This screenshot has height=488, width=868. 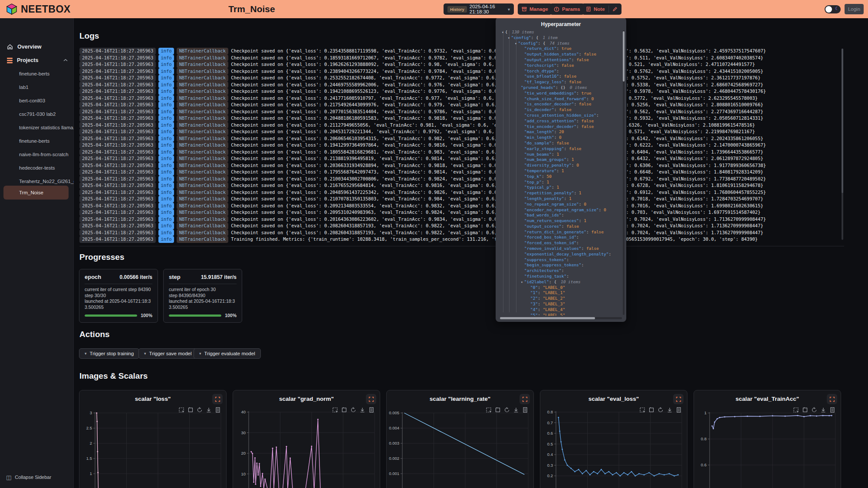 What do you see at coordinates (37, 101) in the screenshot?
I see `sidebar-project-bert-conll03: bert-conll03` at bounding box center [37, 101].